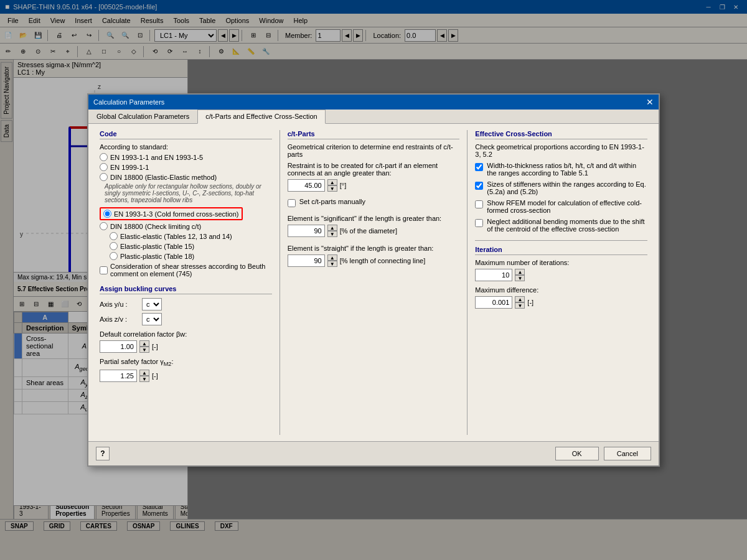  What do you see at coordinates (561, 302) in the screenshot?
I see `max-diff-row: ▲ ▼ [-]` at bounding box center [561, 302].